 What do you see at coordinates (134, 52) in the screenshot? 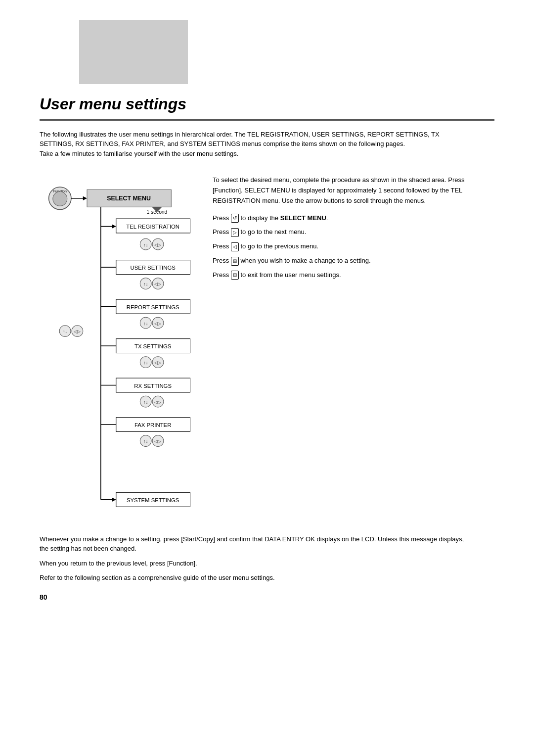
I see `top-image` at bounding box center [134, 52].